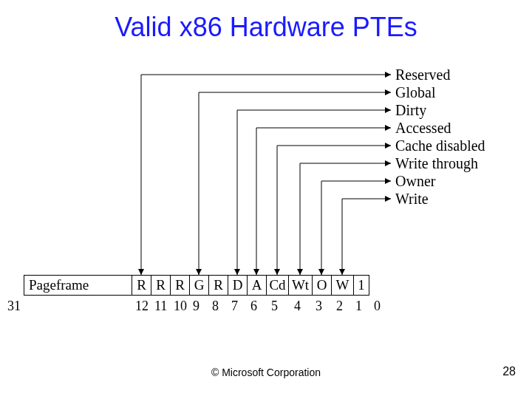  What do you see at coordinates (361, 285) in the screenshot?
I see `bit-cell: 1` at bounding box center [361, 285].